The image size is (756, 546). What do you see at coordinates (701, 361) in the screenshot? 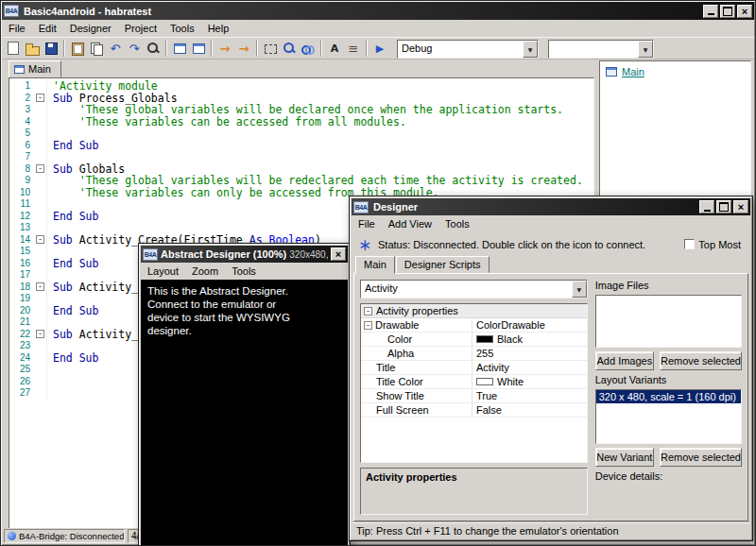
I see `remove-selected-images-button: Remove selected` at bounding box center [701, 361].